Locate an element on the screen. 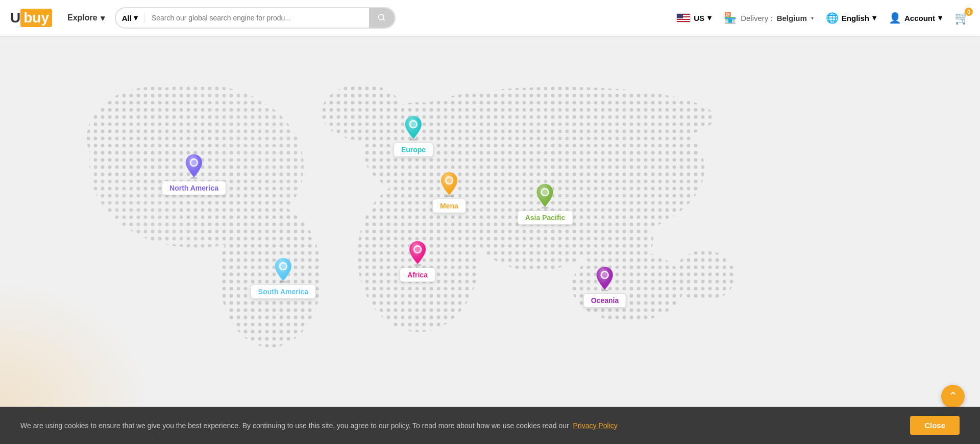 This screenshot has height=444, width=980. search-category-chevron-icon: ▾ is located at coordinates (136, 18).